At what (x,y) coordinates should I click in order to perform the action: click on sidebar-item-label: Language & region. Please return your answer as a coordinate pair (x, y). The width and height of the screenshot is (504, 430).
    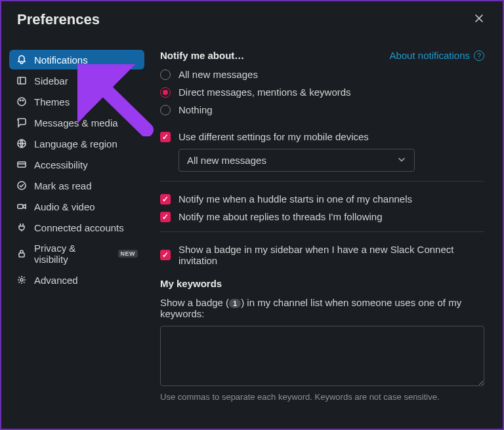
    Looking at the image, I should click on (76, 144).